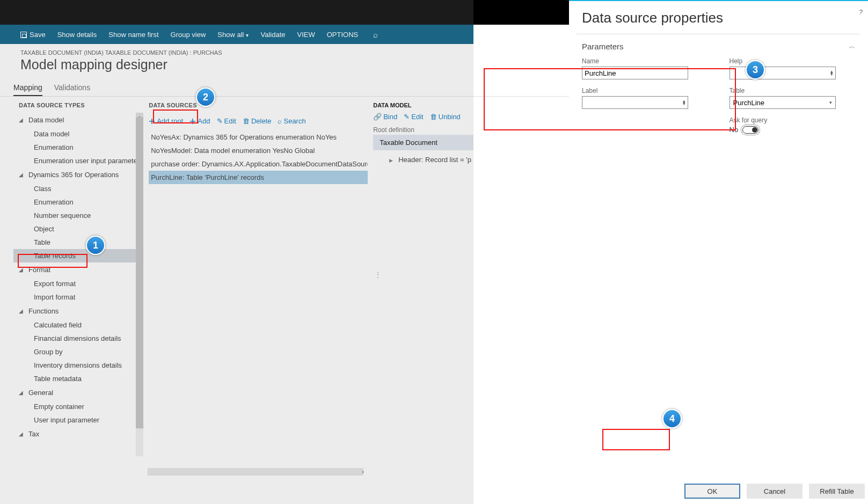  I want to click on root-definition-value: Taxable Document, so click(423, 143).